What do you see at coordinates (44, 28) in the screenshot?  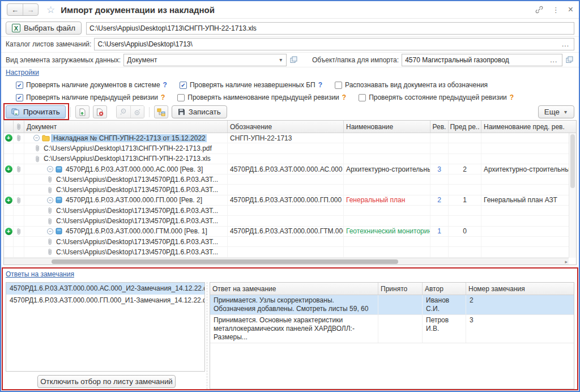 I see `choose-file-button: X Выбрать файл` at bounding box center [44, 28].